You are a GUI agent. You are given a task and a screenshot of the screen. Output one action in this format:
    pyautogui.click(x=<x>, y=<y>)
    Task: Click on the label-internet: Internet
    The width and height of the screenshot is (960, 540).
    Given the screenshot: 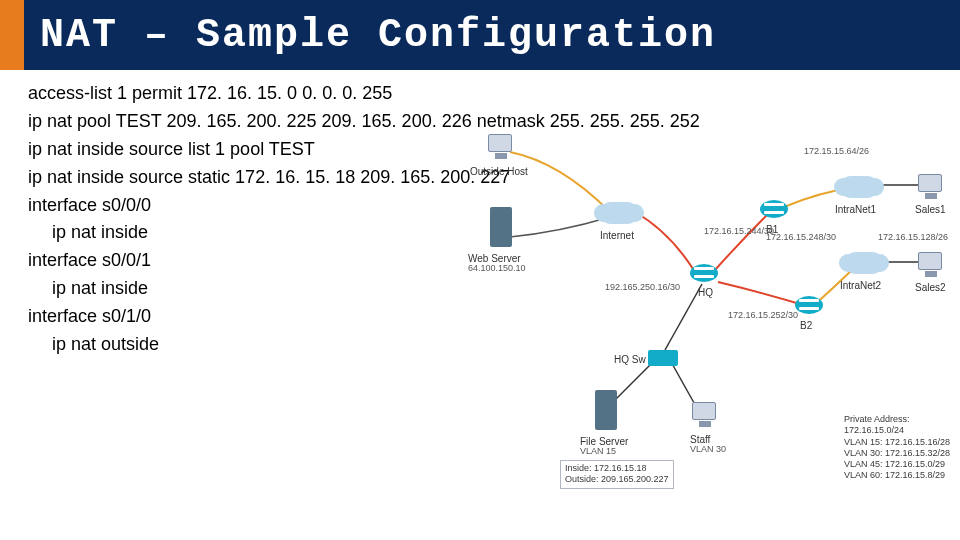 What is the action you would take?
    pyautogui.click(x=617, y=236)
    